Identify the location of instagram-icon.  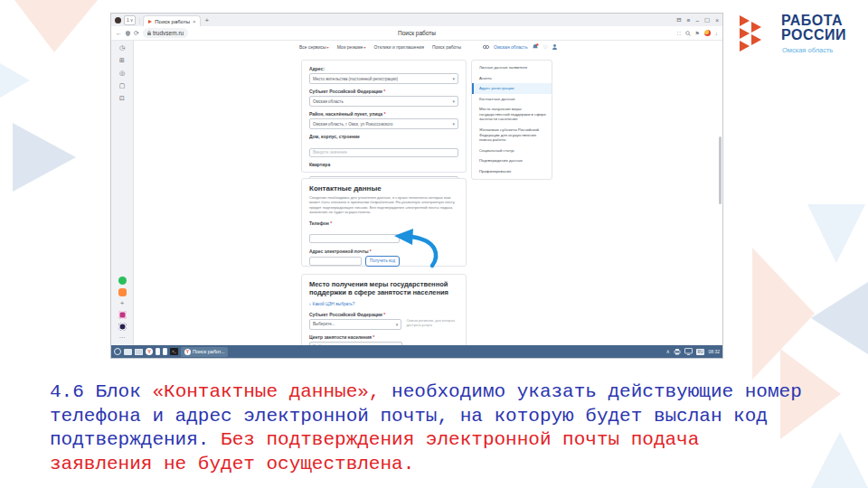
(123, 314).